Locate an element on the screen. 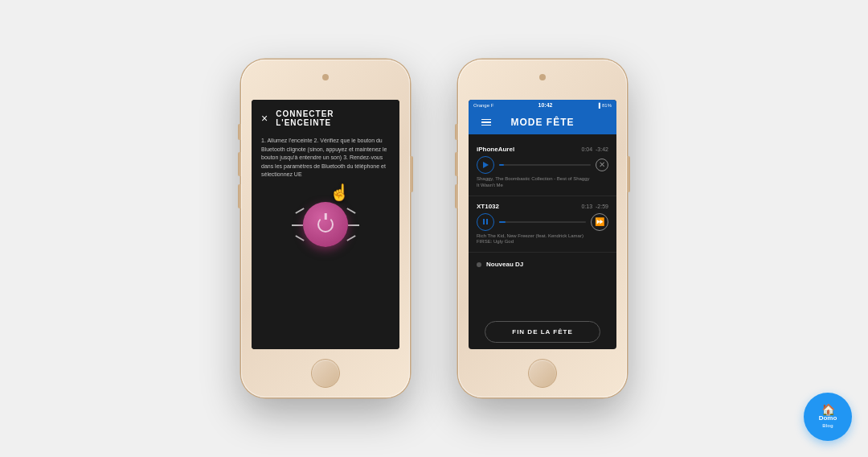 The height and width of the screenshot is (457, 868). play-button is located at coordinates (485, 165).